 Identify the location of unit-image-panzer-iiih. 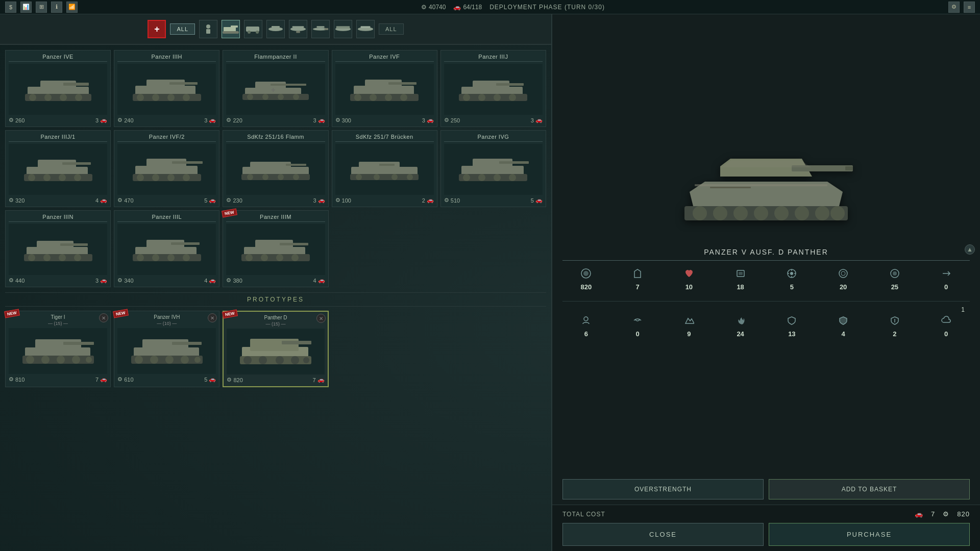
(166, 89).